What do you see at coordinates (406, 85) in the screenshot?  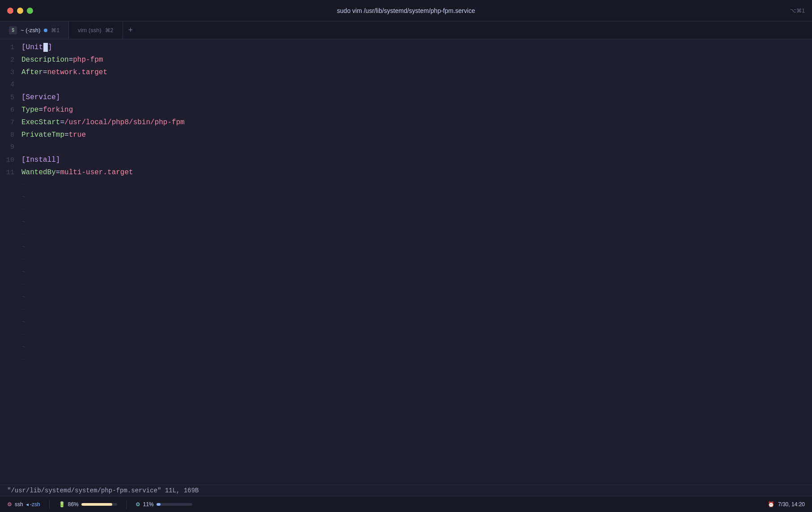 I see `line-4: 4` at bounding box center [406, 85].